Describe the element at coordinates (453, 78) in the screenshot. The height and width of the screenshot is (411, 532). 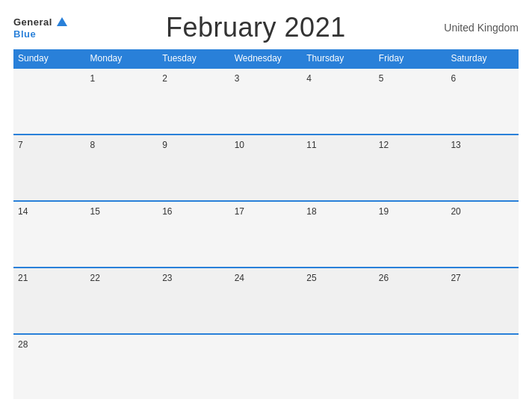
I see `day-number: 6` at that location.